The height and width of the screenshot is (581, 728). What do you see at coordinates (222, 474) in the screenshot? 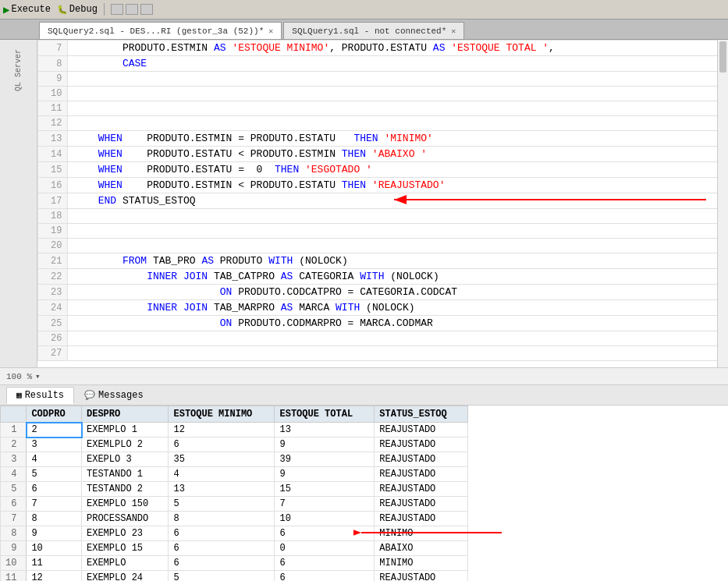
I see `cell-r3-c3: 4` at bounding box center [222, 474].